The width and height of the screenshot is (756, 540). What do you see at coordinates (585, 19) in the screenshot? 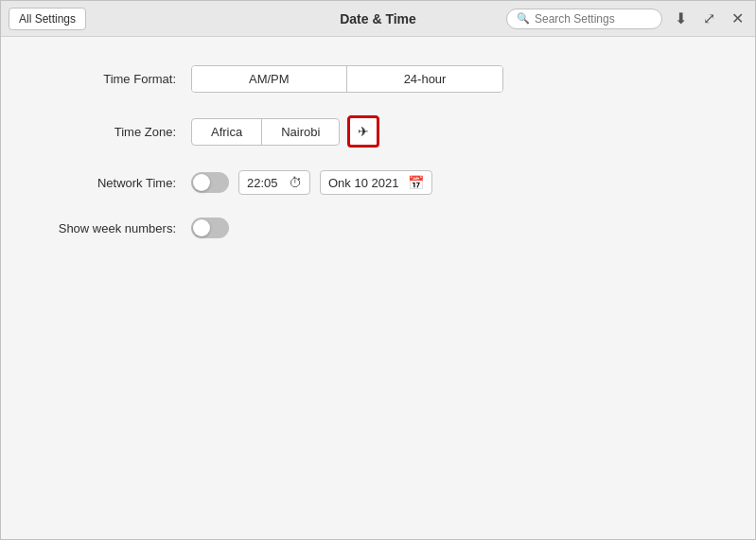
I see `search-box: 🔍` at bounding box center [585, 19].